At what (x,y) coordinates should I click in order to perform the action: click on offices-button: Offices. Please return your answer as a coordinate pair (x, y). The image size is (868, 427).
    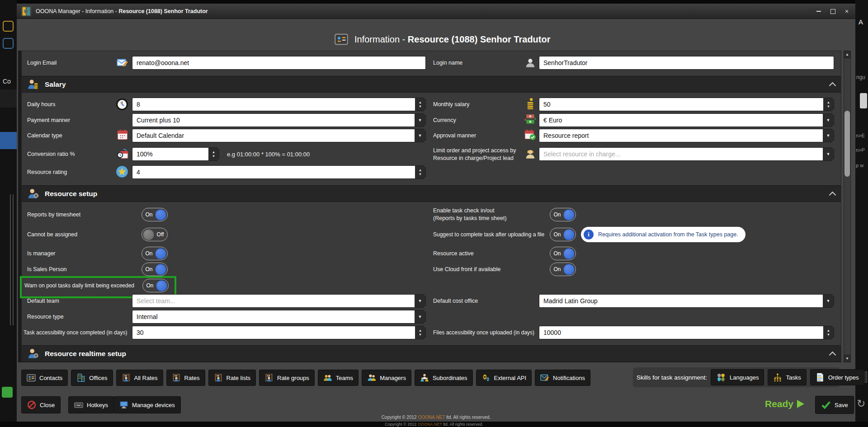
    Looking at the image, I should click on (92, 378).